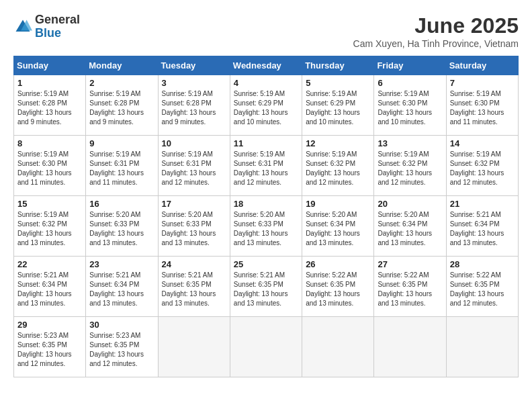 Image resolution: width=532 pixels, height=411 pixels. What do you see at coordinates (194, 144) in the screenshot?
I see `day-number: 10` at bounding box center [194, 144].